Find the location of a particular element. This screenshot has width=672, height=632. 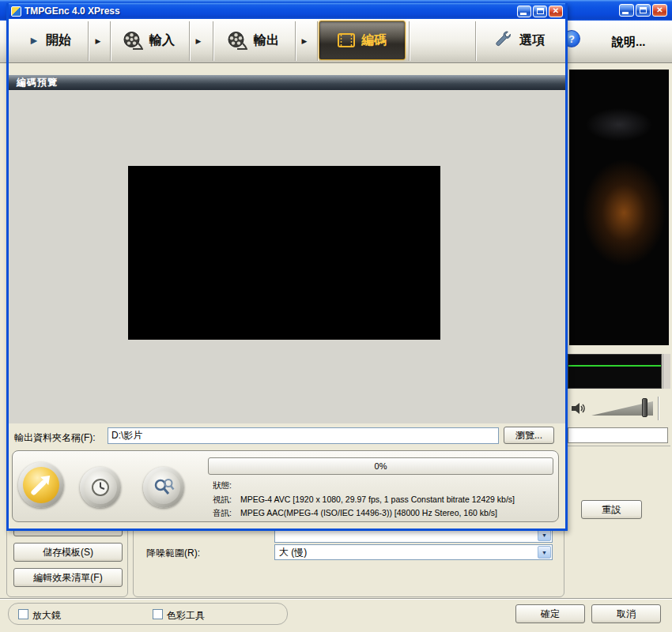

browse-button-label: 瀏覽... is located at coordinates (529, 436).